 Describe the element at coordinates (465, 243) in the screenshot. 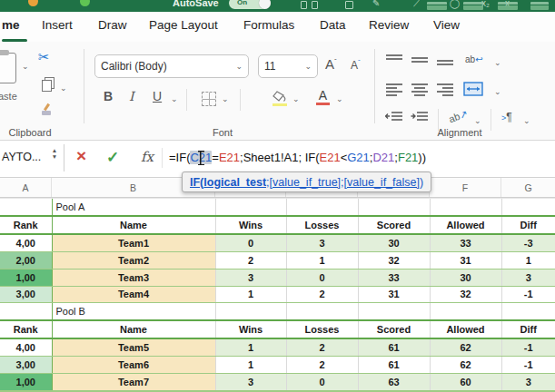

I see `cell: 33` at that location.